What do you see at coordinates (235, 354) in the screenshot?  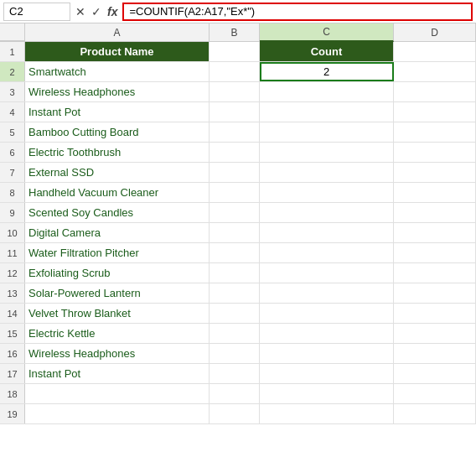 I see `cell-b16` at bounding box center [235, 354].